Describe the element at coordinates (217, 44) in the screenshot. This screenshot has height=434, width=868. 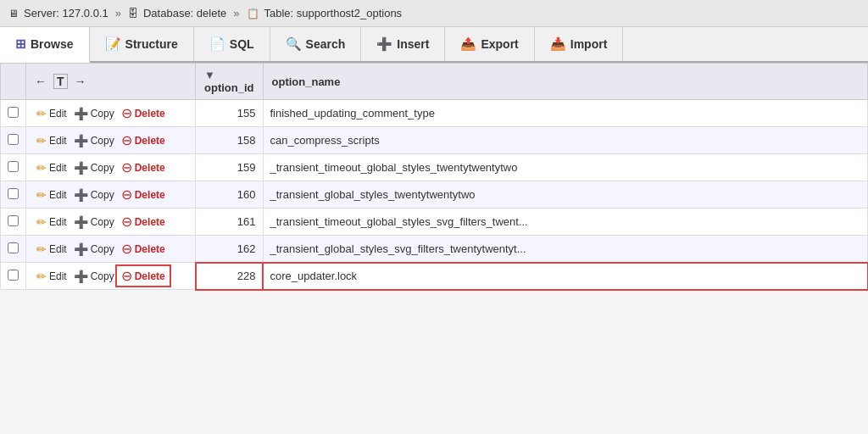
I see `sql-icon: 📄` at that location.